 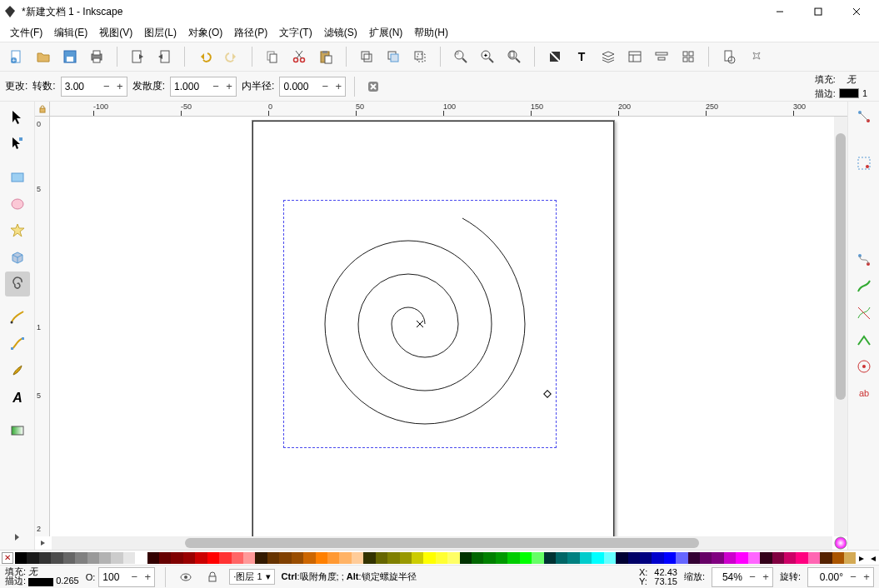 What do you see at coordinates (134, 577) in the screenshot?
I see `opacity-decrement: −` at bounding box center [134, 577].